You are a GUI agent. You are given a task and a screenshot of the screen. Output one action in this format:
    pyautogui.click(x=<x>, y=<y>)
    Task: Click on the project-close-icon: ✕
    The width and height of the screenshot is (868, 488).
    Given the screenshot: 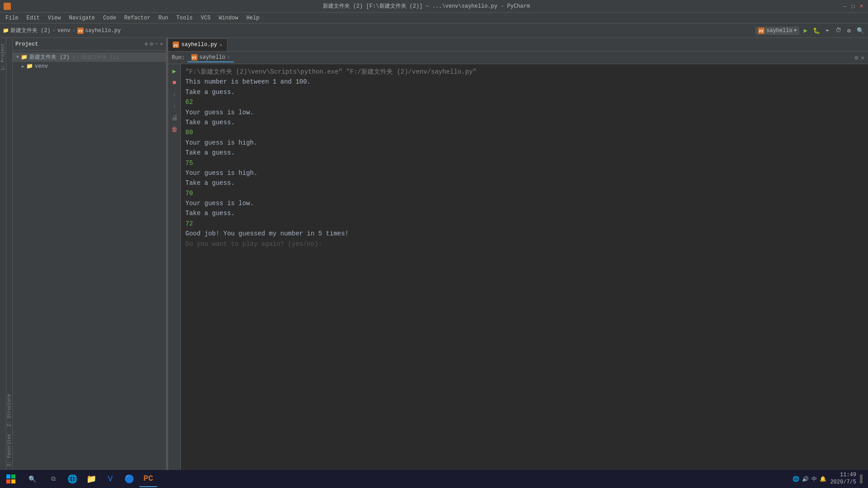 What is the action you would take?
    pyautogui.click(x=162, y=44)
    